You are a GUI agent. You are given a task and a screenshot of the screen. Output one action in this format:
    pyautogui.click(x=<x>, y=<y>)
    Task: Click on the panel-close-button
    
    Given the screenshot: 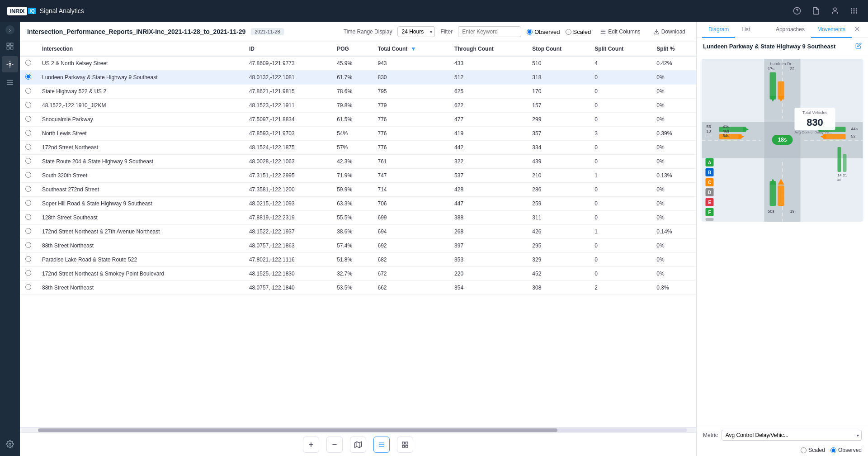 What is the action you would take?
    pyautogui.click(x=857, y=30)
    